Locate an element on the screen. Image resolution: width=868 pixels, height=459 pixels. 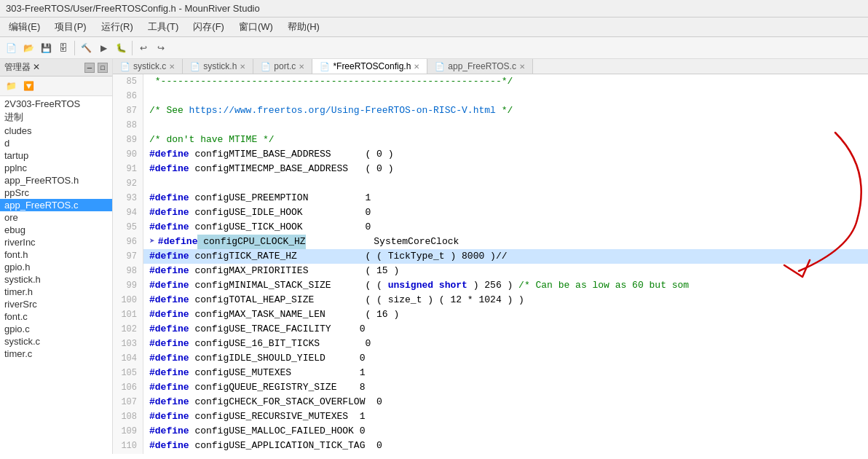
ln-86: 86 is located at coordinates (127, 96).